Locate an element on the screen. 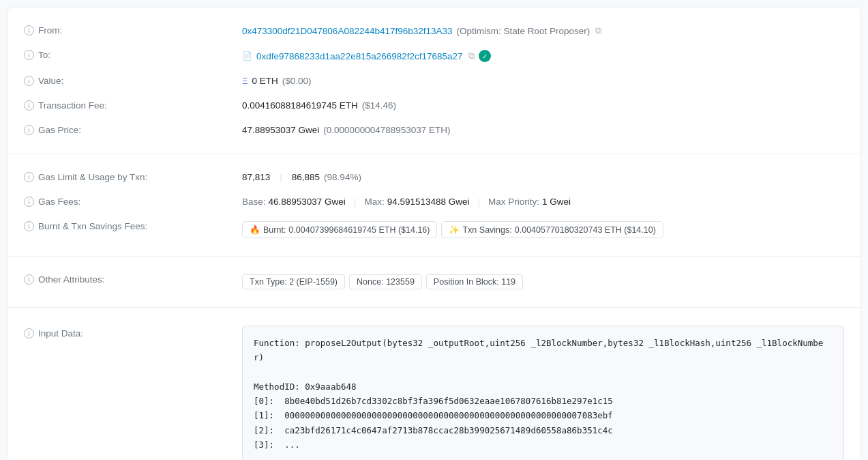  gaslimit-limit: 87,813 is located at coordinates (256, 177).